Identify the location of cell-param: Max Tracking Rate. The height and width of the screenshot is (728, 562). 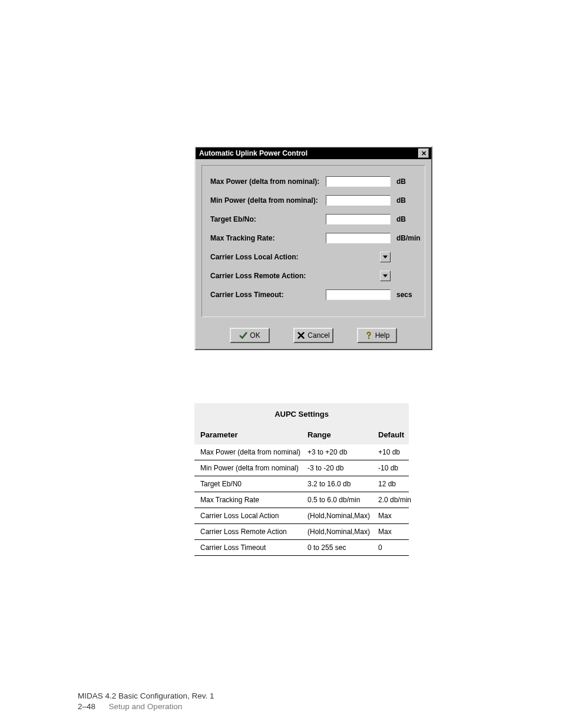
(254, 500).